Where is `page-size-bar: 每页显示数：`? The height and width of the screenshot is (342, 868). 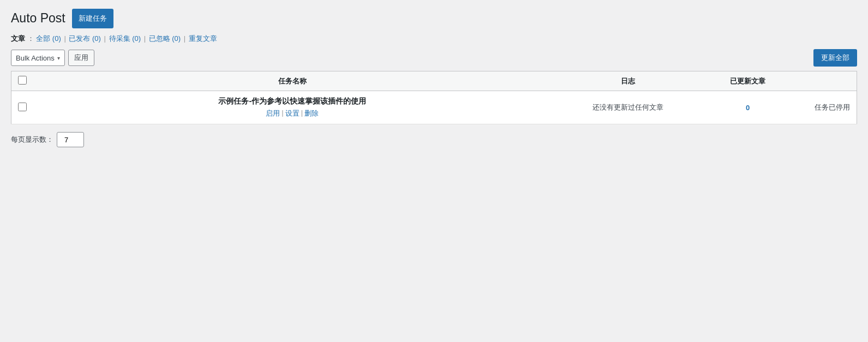 page-size-bar: 每页显示数： is located at coordinates (434, 140).